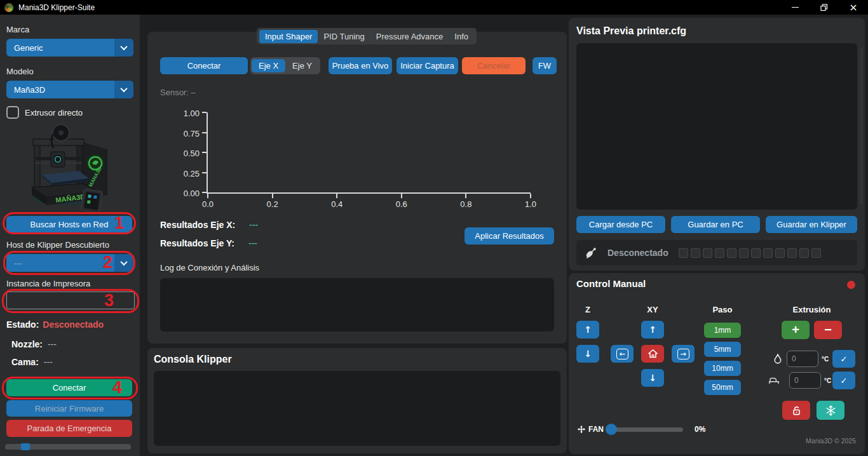 The width and height of the screenshot is (868, 456). Describe the element at coordinates (402, 205) in the screenshot. I see `x-tick-label: 0.6` at that location.